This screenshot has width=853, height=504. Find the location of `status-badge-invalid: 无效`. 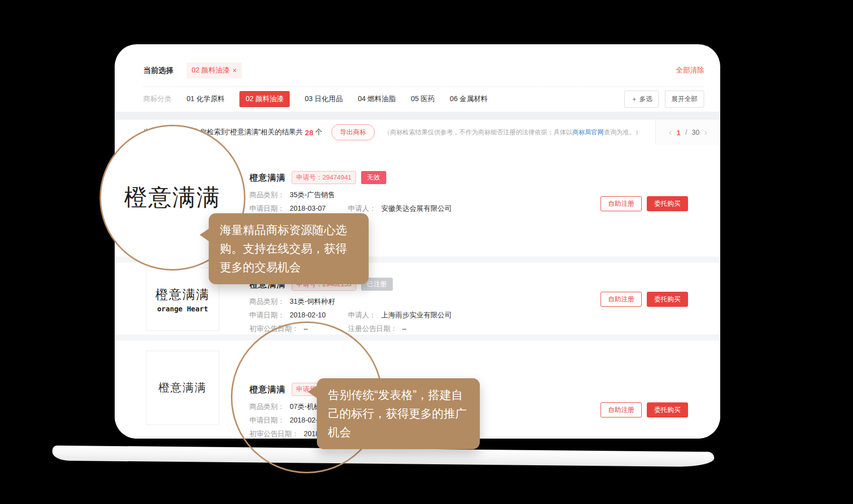

status-badge-invalid: 无效 is located at coordinates (374, 178).